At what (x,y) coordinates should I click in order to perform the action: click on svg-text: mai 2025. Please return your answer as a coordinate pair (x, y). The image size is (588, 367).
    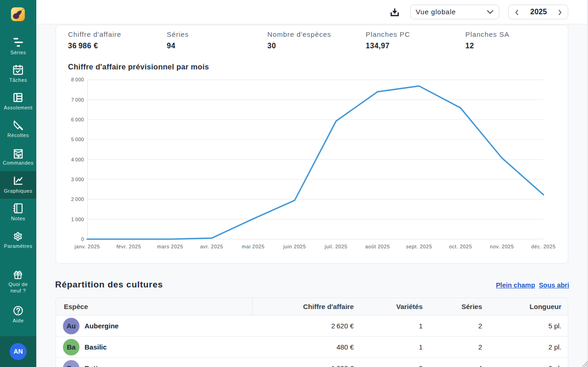
    Looking at the image, I should click on (253, 247).